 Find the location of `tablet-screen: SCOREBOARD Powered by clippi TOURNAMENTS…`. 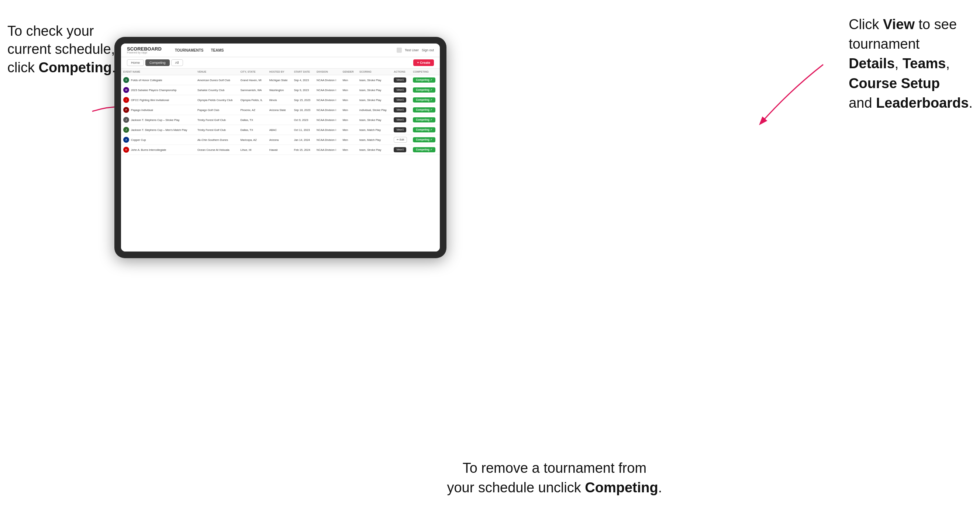

tablet-screen: SCOREBOARD Powered by clippi TOURNAMENTS… is located at coordinates (280, 148).